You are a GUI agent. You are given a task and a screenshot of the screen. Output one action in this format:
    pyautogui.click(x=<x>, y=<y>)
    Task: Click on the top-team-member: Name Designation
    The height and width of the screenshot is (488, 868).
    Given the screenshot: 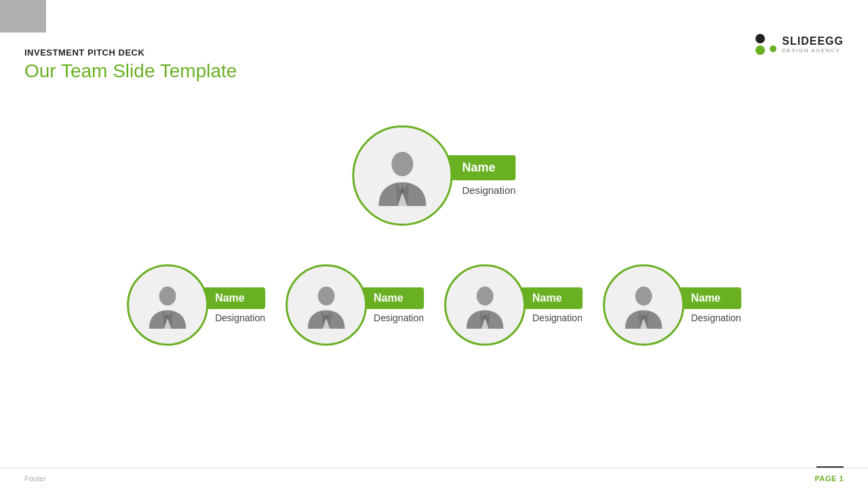 What is the action you would take?
    pyautogui.click(x=434, y=176)
    